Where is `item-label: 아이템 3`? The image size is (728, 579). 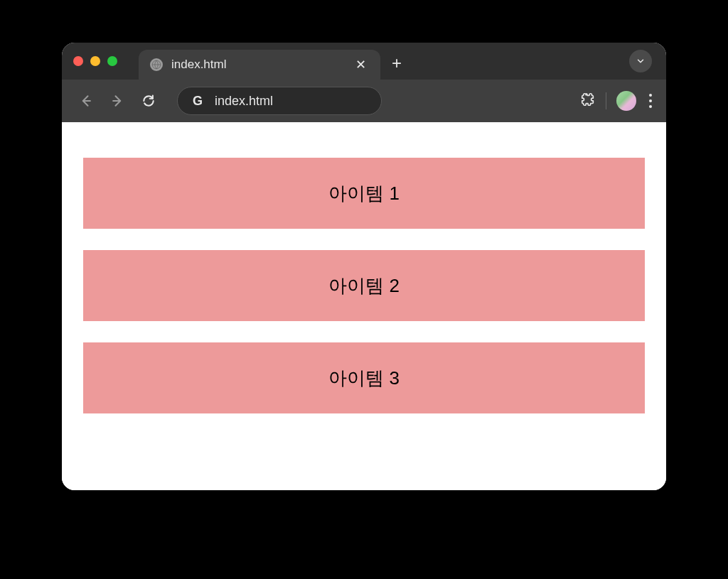
item-label: 아이템 3 is located at coordinates (364, 378).